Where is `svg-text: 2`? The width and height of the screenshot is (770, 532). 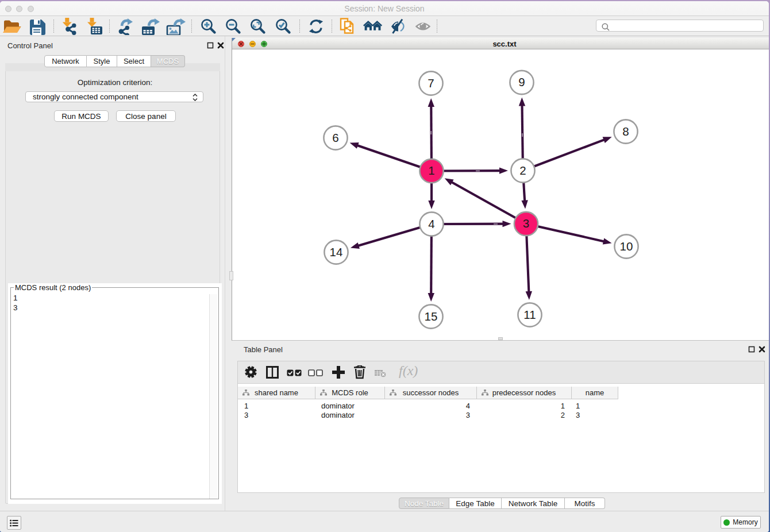 svg-text: 2 is located at coordinates (523, 170).